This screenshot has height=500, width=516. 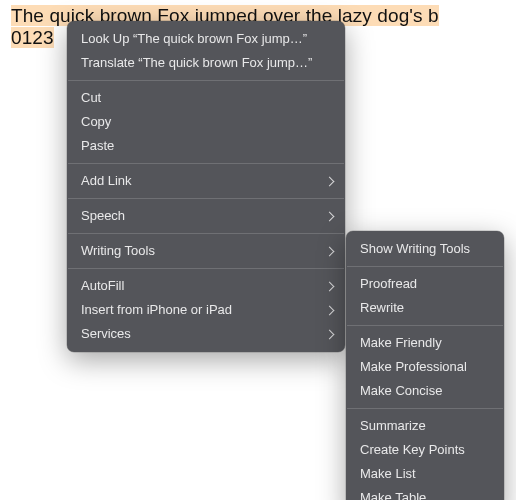 I want to click on menu-item-label: AutoFill, so click(x=102, y=286).